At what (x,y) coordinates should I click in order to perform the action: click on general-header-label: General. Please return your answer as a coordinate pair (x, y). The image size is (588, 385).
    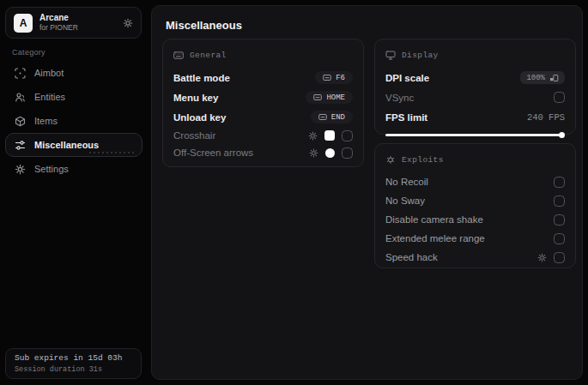
    Looking at the image, I should click on (208, 55).